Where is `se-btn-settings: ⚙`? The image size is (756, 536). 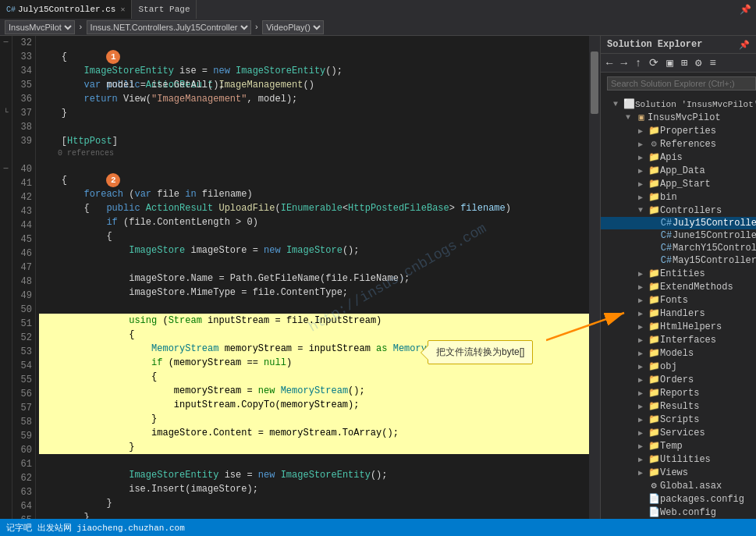
se-btn-settings: ⚙ is located at coordinates (698, 62).